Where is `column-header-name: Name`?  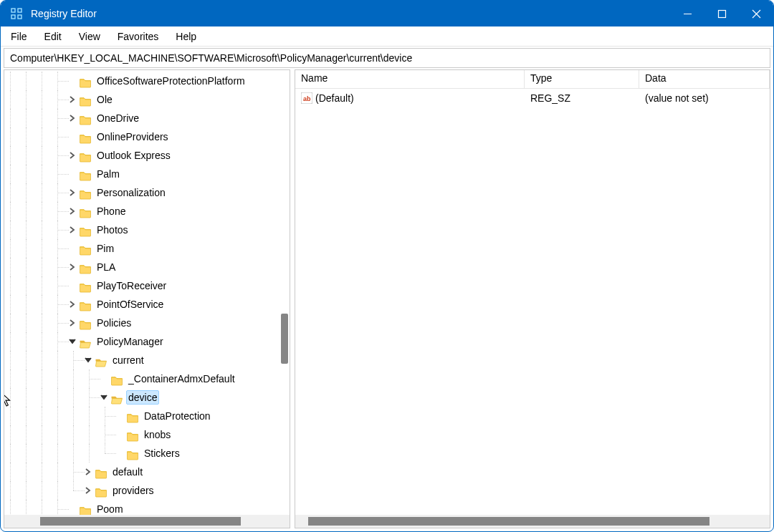 column-header-name: Name is located at coordinates (410, 79).